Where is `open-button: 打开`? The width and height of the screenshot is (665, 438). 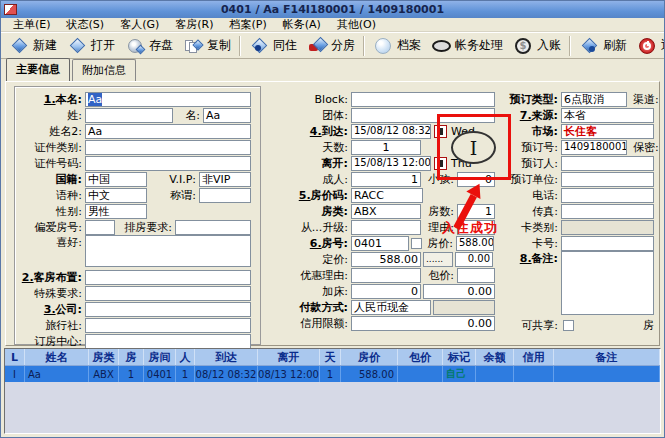
open-button: 打开 is located at coordinates (91, 46).